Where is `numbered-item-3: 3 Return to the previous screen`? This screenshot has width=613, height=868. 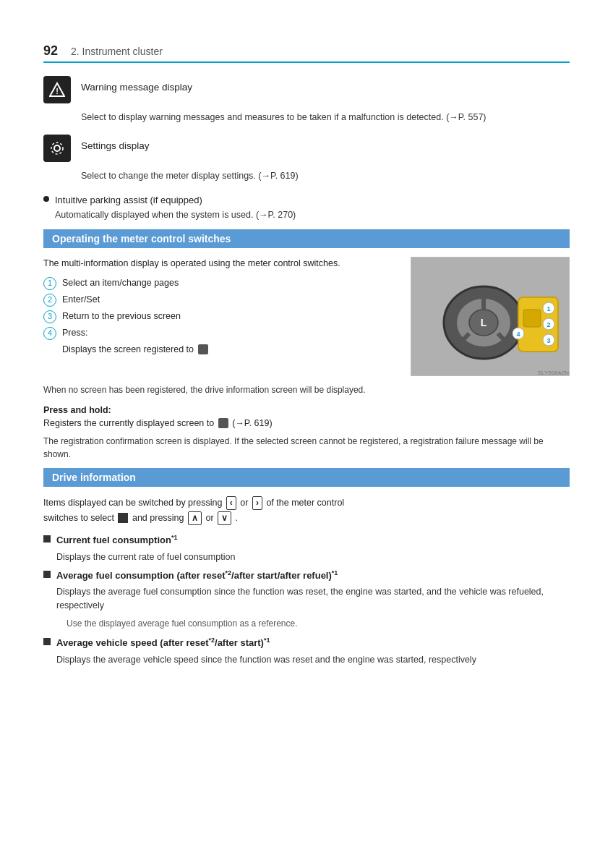 numbered-item-3: 3 Return to the previous screen is located at coordinates (221, 317).